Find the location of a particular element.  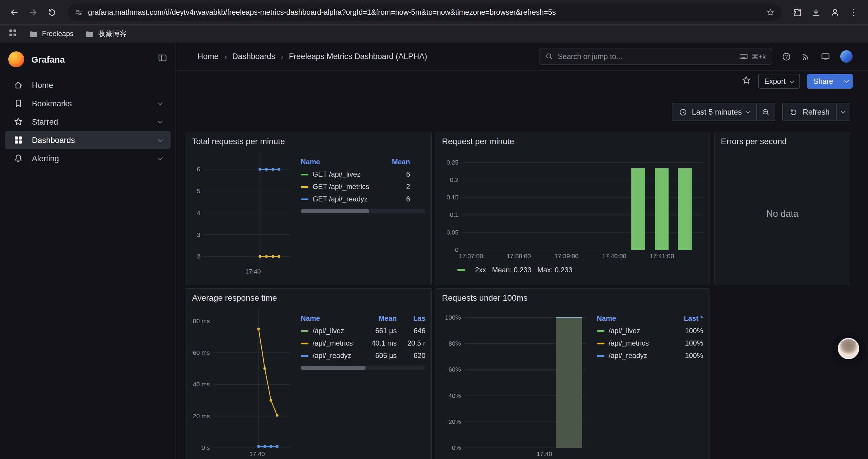

legend-row: GET /api/_metrics2 is located at coordinates (355, 187).